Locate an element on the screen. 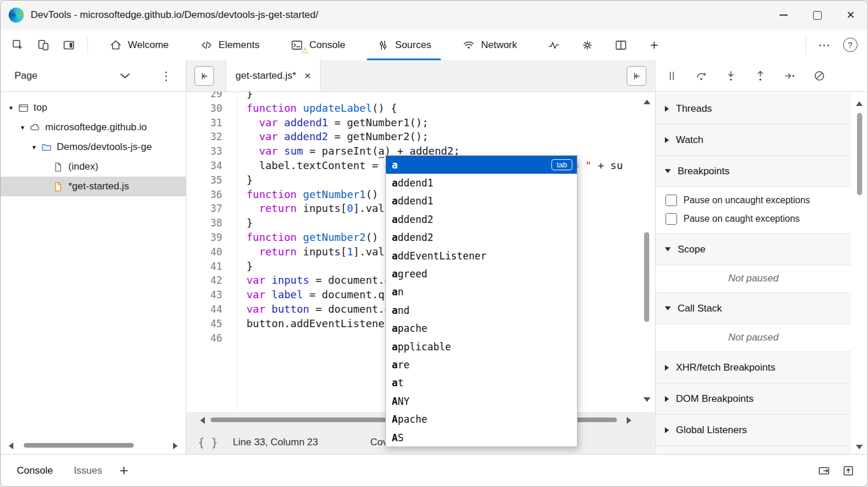 This screenshot has height=487, width=868. focus-page-button is located at coordinates (69, 45).